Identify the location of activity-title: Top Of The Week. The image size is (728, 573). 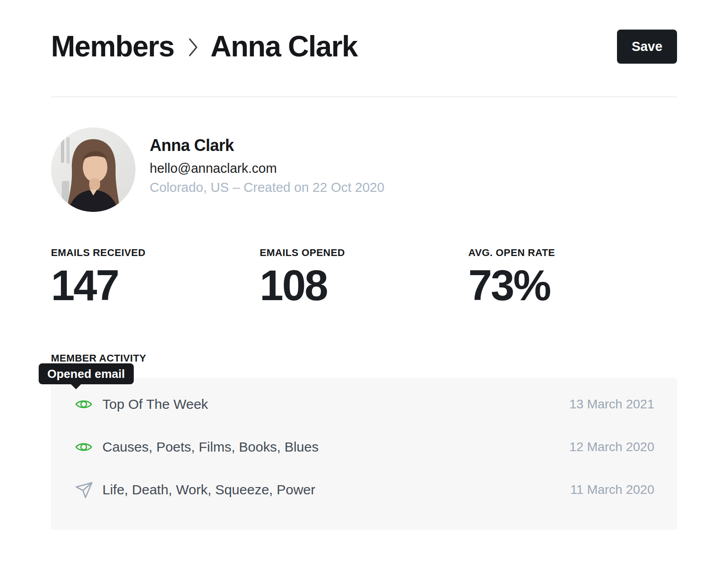
(336, 404).